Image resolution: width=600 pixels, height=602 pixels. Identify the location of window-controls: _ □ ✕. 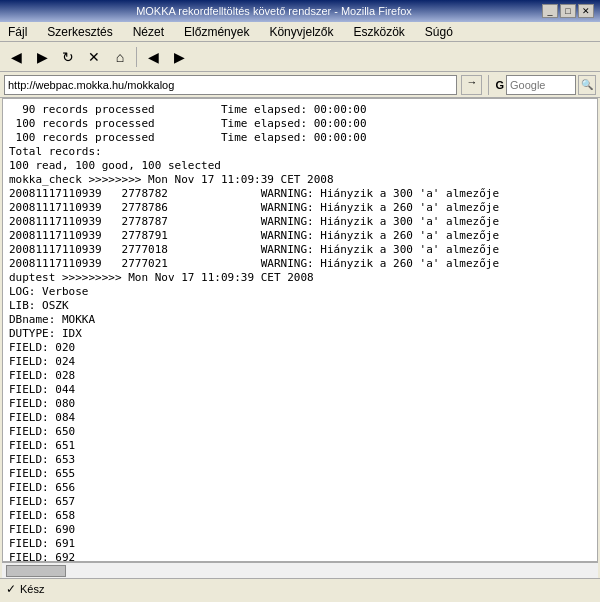
(568, 11).